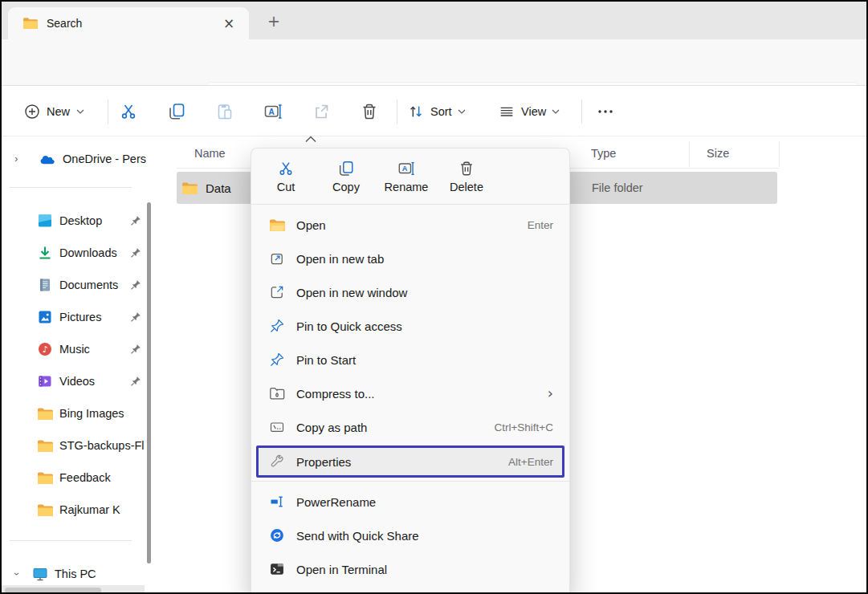  I want to click on menu-item-open: Open Enter, so click(410, 225).